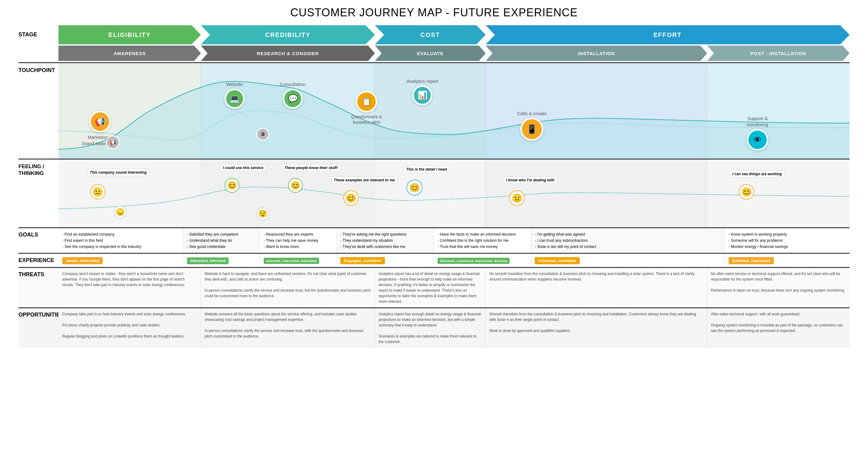 The height and width of the screenshot is (465, 868). I want to click on sub-stage-awareness: AWARENESS, so click(129, 53).